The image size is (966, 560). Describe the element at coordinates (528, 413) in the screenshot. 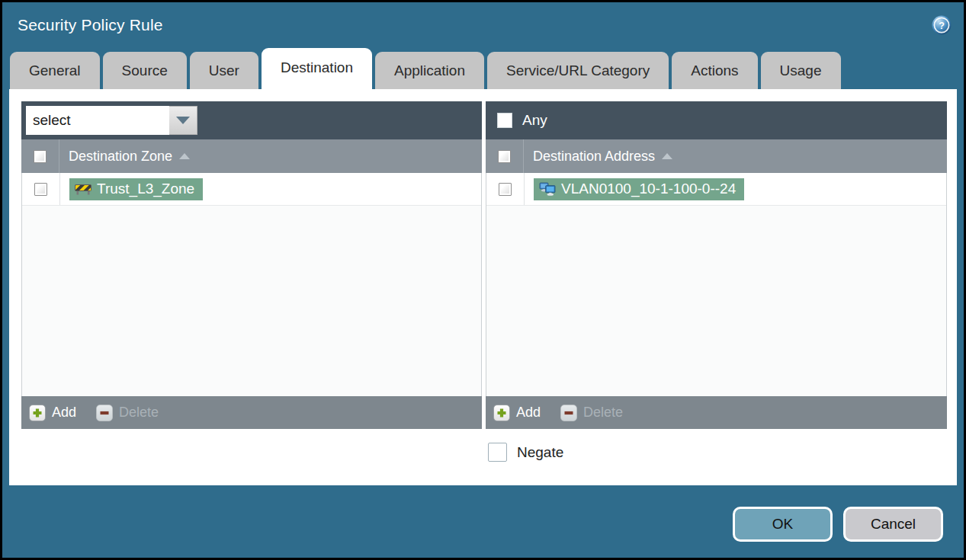

I see `address-add-label: Add` at that location.